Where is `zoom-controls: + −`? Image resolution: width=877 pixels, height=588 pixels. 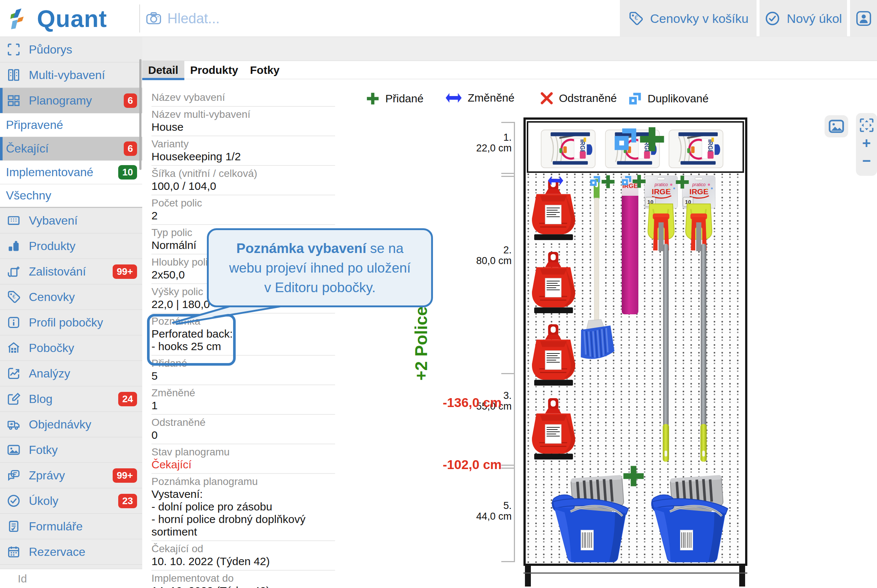
zoom-controls: + − is located at coordinates (866, 144).